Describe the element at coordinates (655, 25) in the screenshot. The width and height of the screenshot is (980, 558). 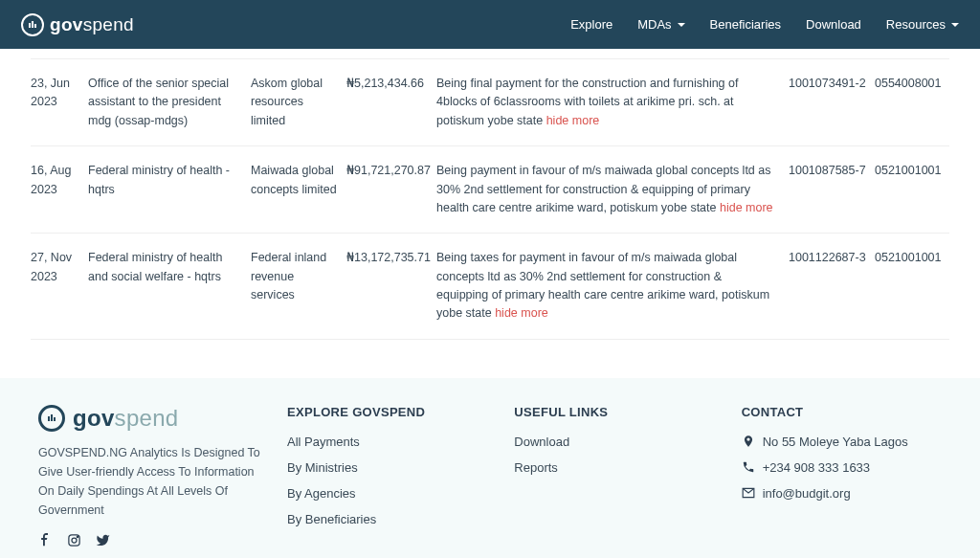
I see `nav-mdas-label: MDAs` at that location.